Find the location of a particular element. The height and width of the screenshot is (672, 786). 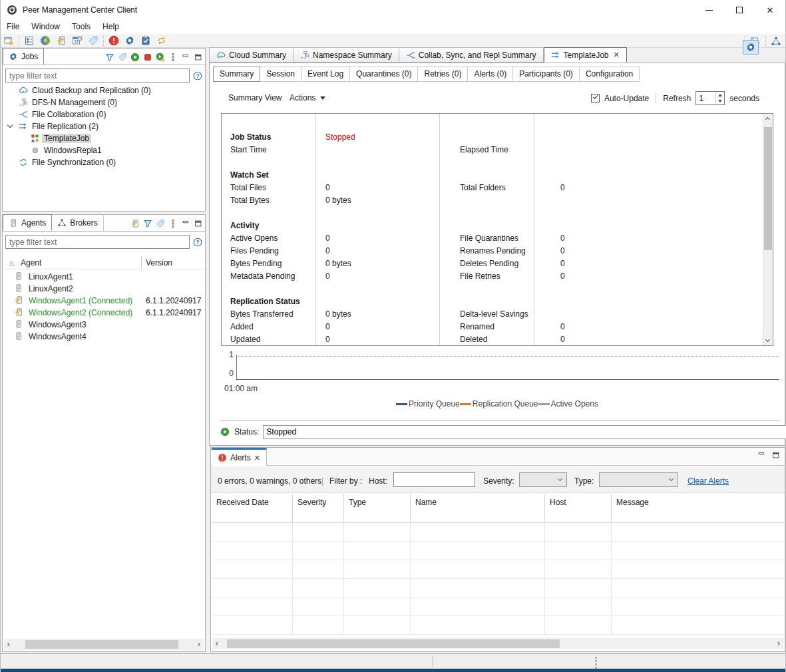

agents-horizontal-scrollbar: ‹ › is located at coordinates (104, 644).